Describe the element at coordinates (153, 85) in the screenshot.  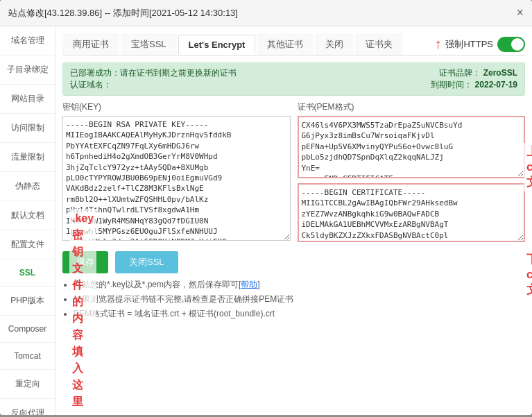
I see `domain-label: 认证域名：` at that location.